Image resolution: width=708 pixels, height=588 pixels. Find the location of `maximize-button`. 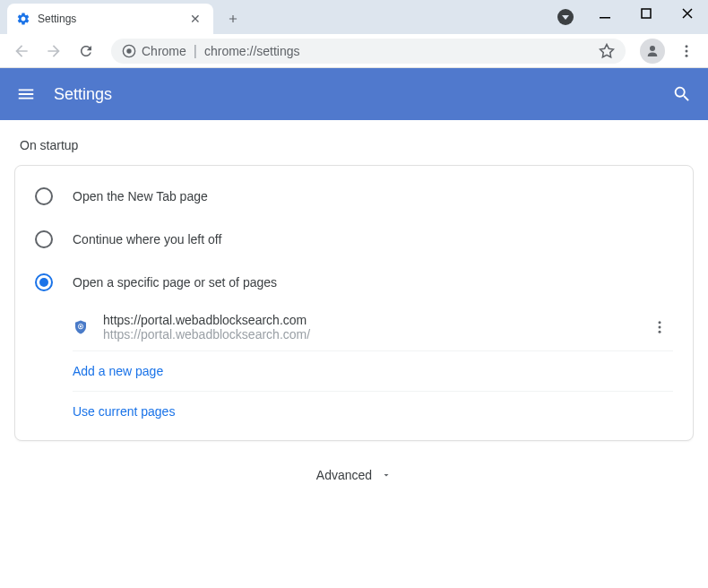

maximize-button is located at coordinates (646, 13).